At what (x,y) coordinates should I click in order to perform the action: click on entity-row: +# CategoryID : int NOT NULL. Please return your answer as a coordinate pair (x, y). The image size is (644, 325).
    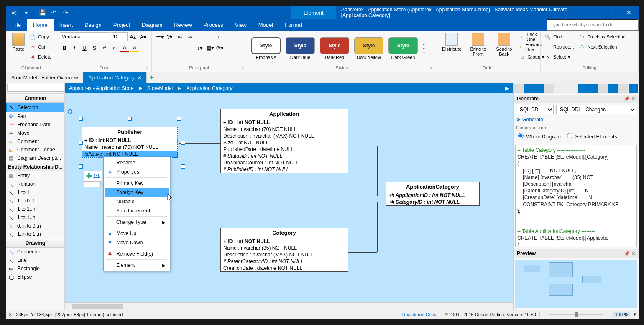
    Looking at the image, I should click on (432, 202).